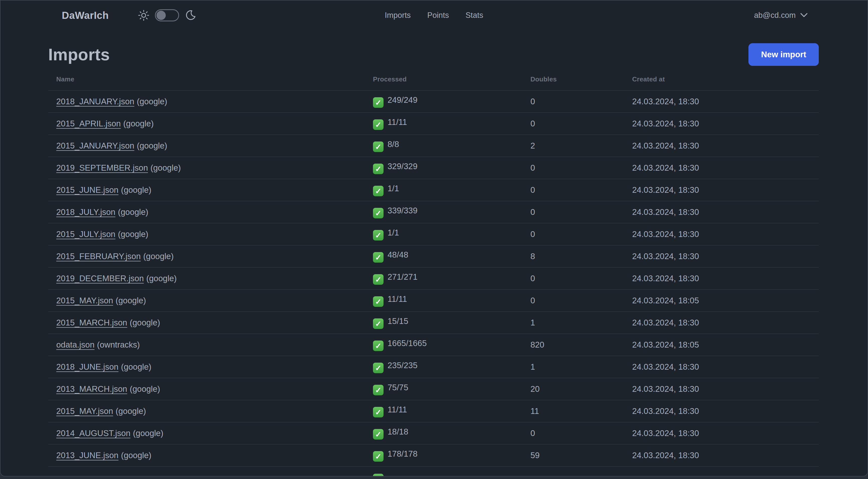 This screenshot has height=479, width=868. What do you see at coordinates (434, 15) in the screenshot?
I see `navbar: DaWarIch` at bounding box center [434, 15].